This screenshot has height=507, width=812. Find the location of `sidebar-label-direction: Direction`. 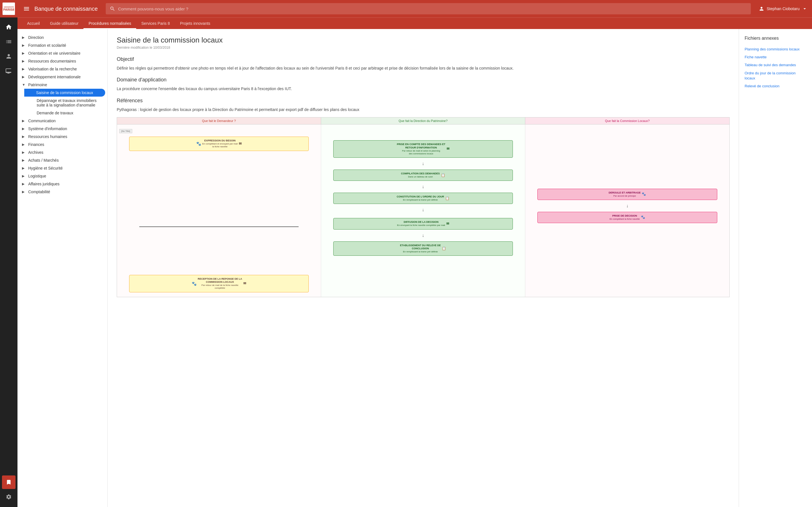

sidebar-label-direction: Direction is located at coordinates (36, 38).